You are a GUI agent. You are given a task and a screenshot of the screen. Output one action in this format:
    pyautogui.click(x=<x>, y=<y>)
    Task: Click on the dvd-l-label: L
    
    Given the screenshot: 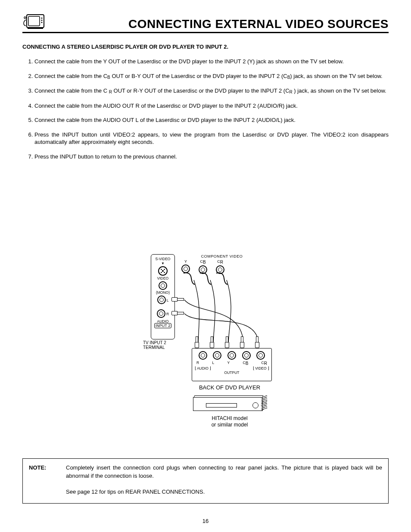 What is the action you would take?
    pyautogui.click(x=213, y=363)
    